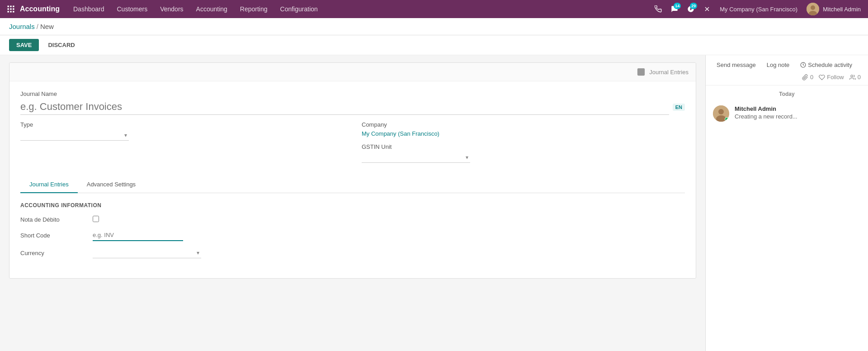 The width and height of the screenshot is (868, 351). I want to click on menu-reporting: Reporting, so click(254, 9).